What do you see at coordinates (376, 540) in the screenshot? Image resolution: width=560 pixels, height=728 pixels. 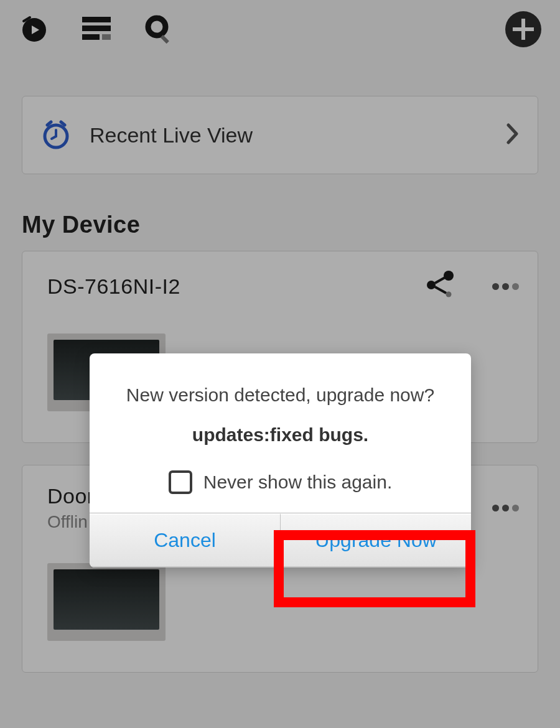 I see `upgrade-now-button: Upgrade Now` at bounding box center [376, 540].